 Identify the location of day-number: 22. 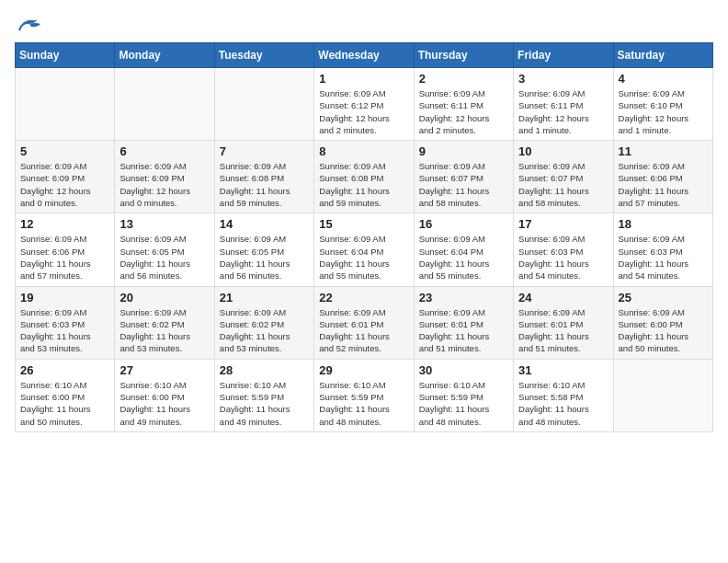
(364, 298).